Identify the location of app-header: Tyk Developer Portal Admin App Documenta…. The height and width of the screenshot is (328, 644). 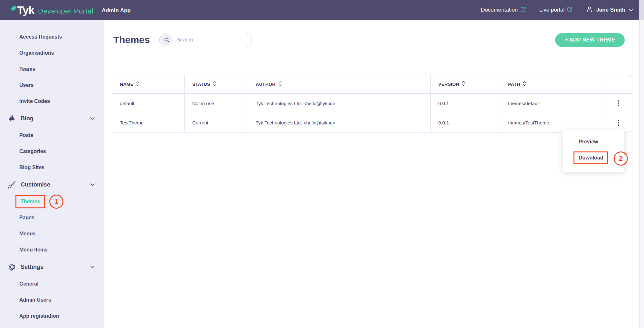
(322, 10).